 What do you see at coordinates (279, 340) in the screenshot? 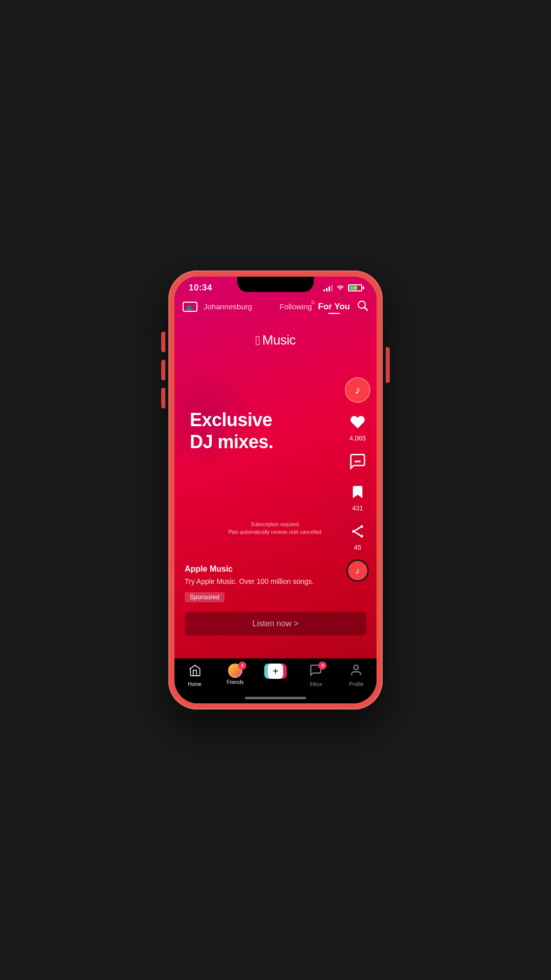
I see `music-logo-text: Music` at bounding box center [279, 340].